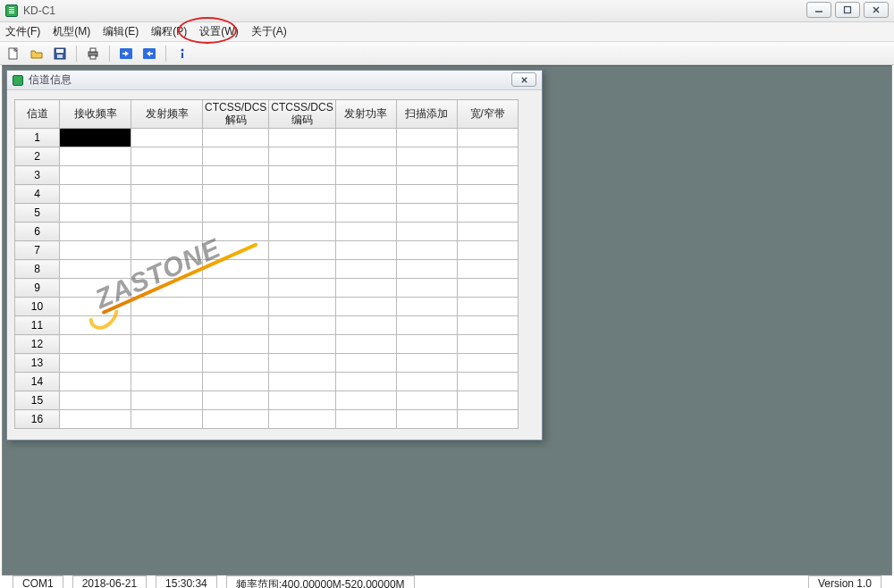  I want to click on row-header: 13, so click(38, 363).